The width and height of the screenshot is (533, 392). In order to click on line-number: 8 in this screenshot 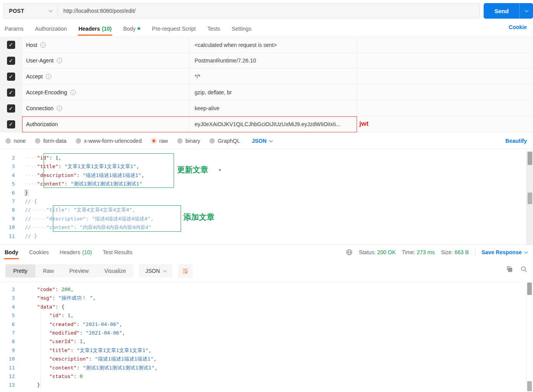, I will do `click(10, 210)`.